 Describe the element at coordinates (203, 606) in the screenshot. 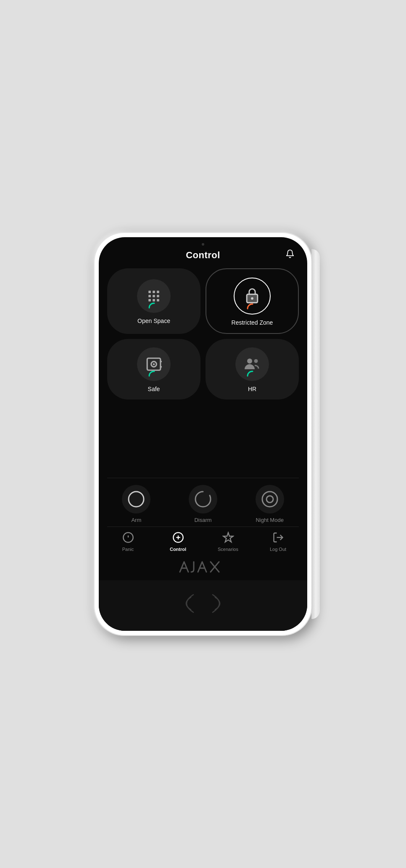

I see `nfc-area` at that location.